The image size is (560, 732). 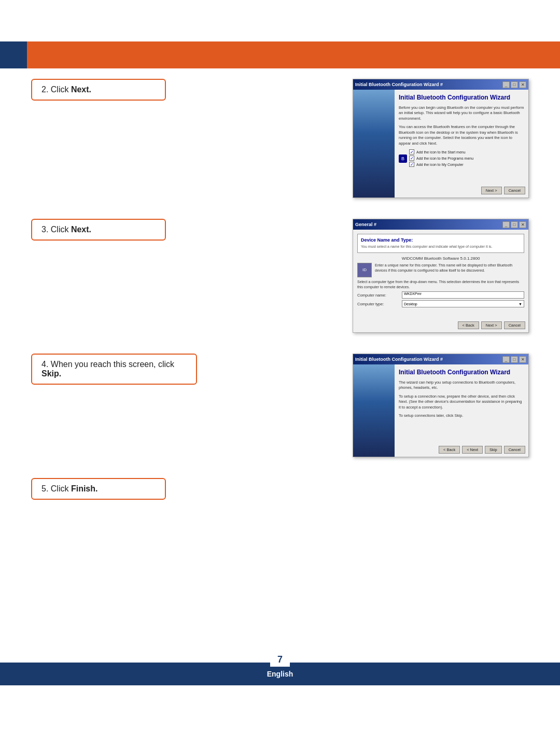 I want to click on step-3-version: WIDCOMM Bluetooth Software 5.0.1.2800, so click(x=441, y=258).